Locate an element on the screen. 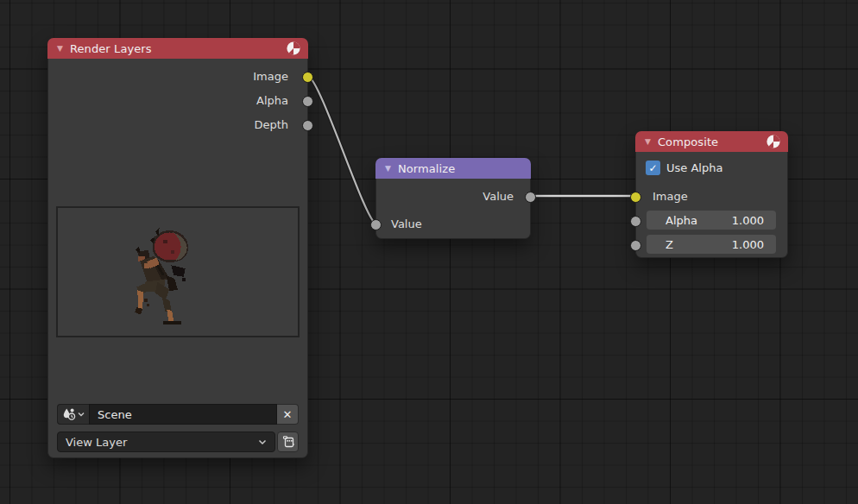  node-normalize: ▼ Normalize Value Value is located at coordinates (453, 198).